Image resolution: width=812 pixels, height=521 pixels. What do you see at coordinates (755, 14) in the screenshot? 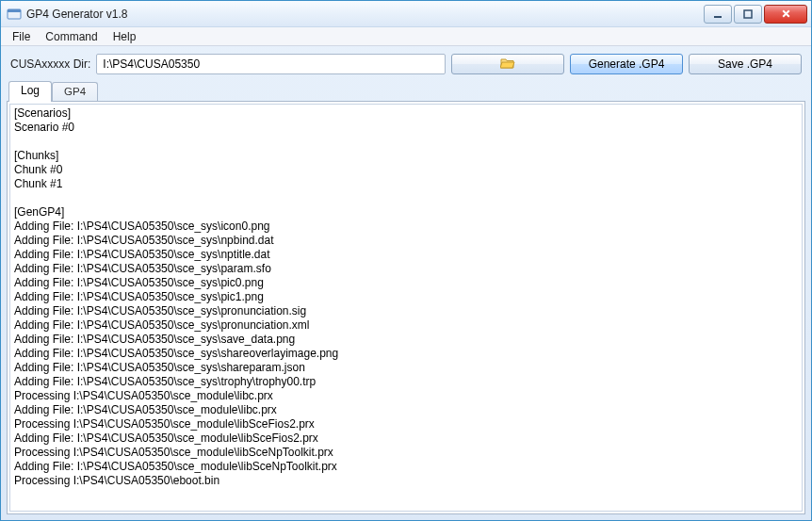
I see `window-controls` at bounding box center [755, 14].